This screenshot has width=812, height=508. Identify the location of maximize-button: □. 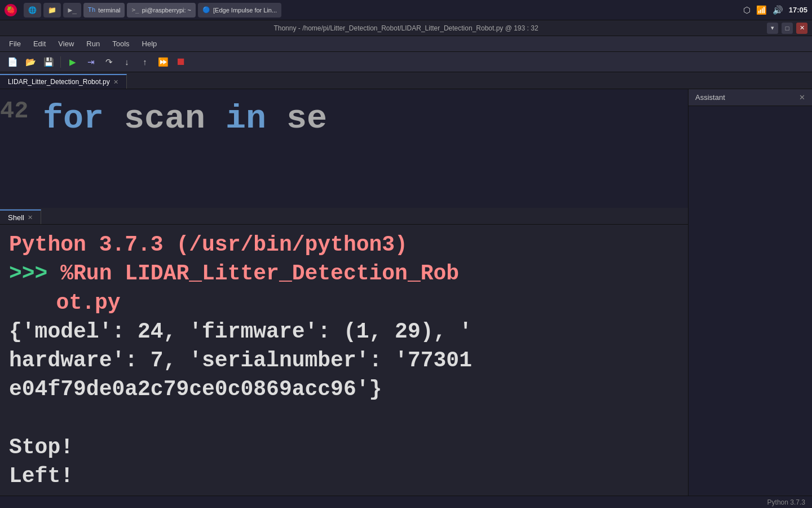
(787, 28).